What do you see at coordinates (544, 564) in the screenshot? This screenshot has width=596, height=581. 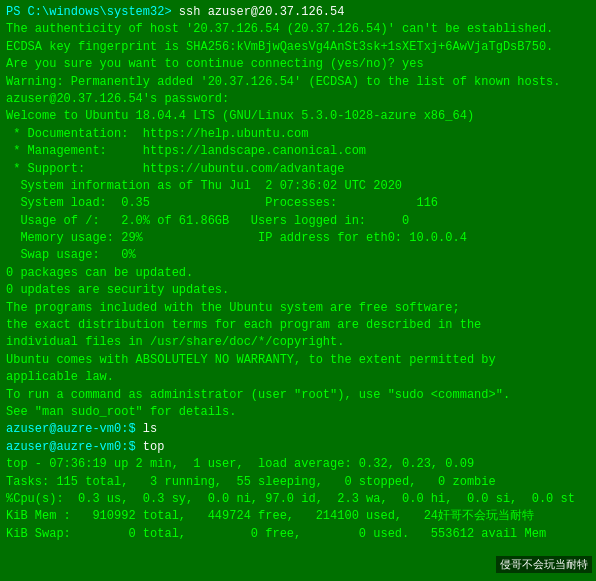 I see `watermark: 侵哥不会玩当耐特` at bounding box center [544, 564].